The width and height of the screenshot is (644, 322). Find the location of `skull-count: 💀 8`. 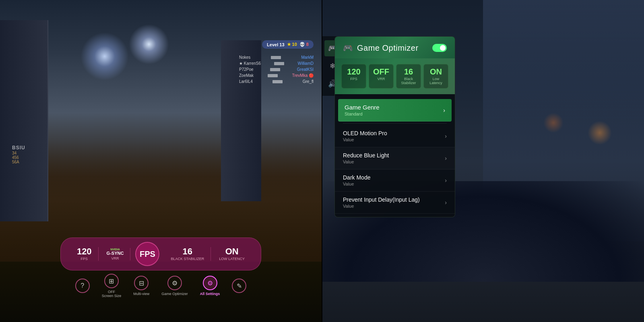

skull-count: 💀 8 is located at coordinates (304, 44).